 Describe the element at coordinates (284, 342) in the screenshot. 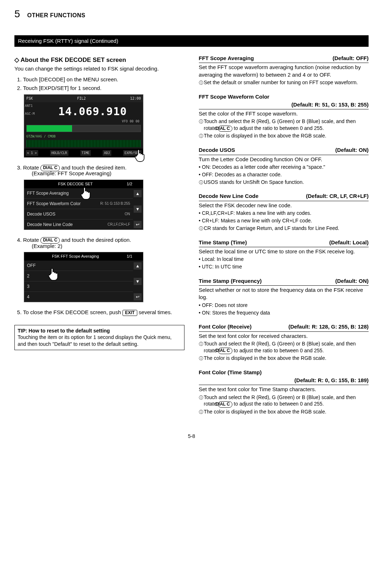

I see `setting-font-color-receive: Font Color (Receive)(Default: R: 128, G:…` at that location.